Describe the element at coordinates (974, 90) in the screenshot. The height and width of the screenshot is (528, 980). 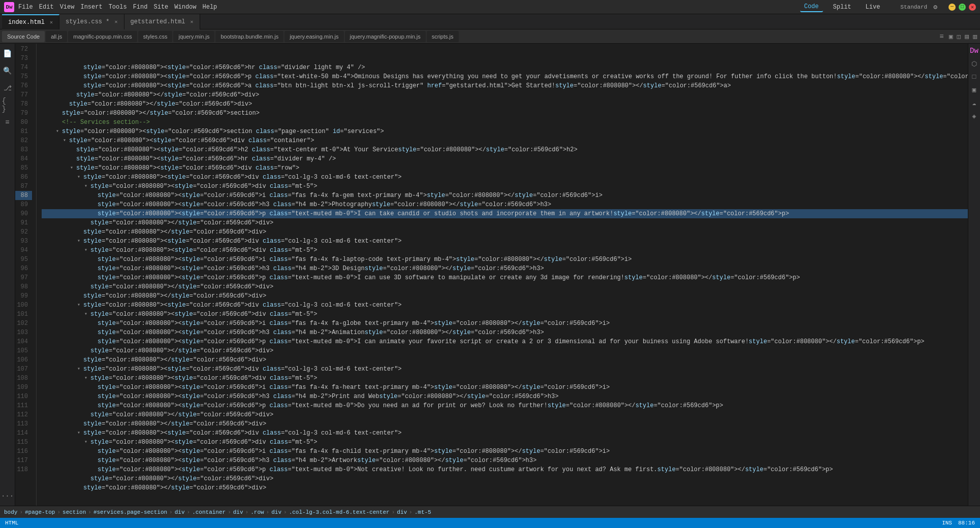
I see `right-icon-assets: ▣` at that location.